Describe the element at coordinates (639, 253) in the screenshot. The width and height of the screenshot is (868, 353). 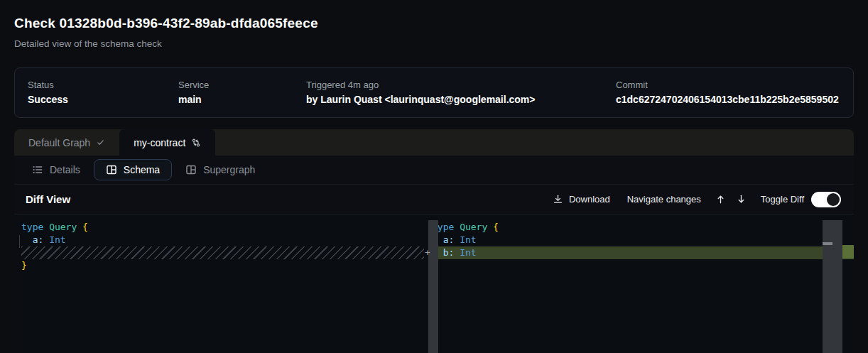
I see `code-line-added: b: Int` at that location.